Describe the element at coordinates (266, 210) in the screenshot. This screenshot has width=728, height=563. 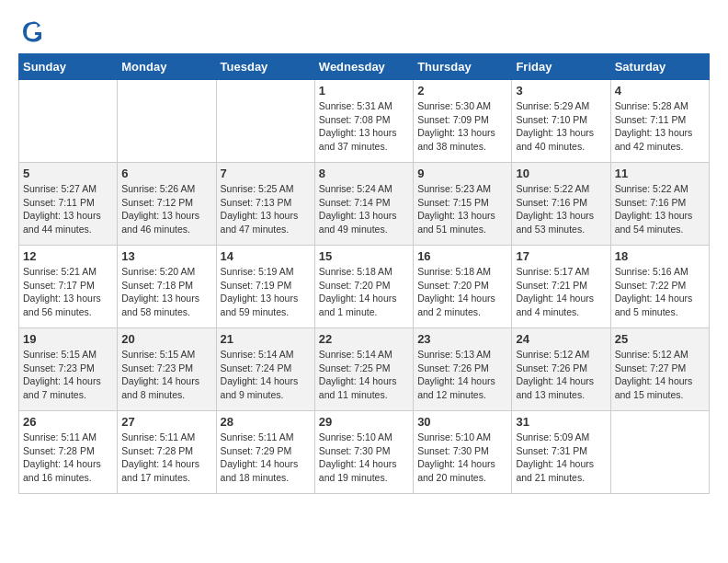
I see `day-info: Sunrise: 5:25 AM Sunset: 7:13 PM Dayligh…` at that location.